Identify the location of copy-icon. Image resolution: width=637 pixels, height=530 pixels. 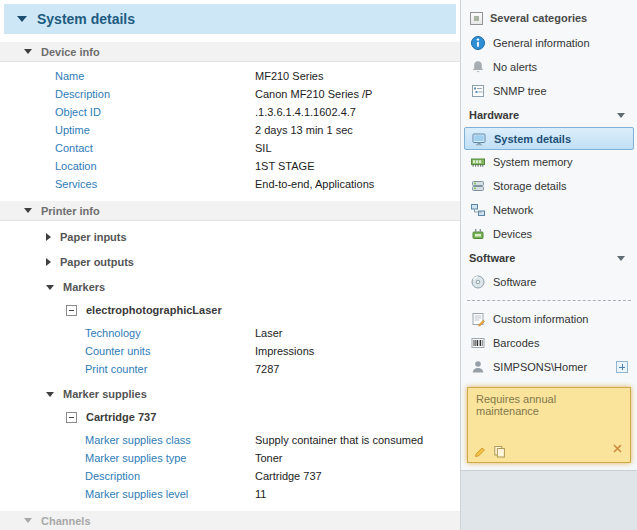
(500, 452).